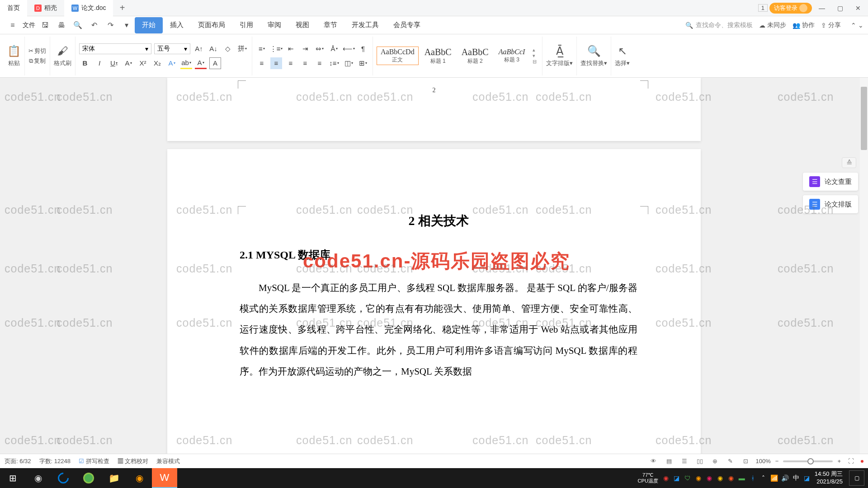 This screenshot has height=488, width=868. I want to click on scrollbar-thumb, so click(864, 118).